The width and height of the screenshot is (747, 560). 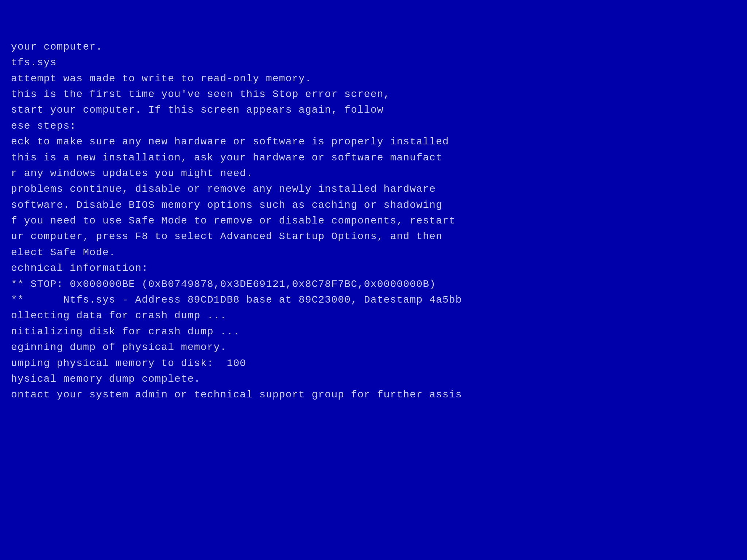 What do you see at coordinates (374, 189) in the screenshot?
I see `bsod-line-14: problems continue, disable or remove any…` at bounding box center [374, 189].